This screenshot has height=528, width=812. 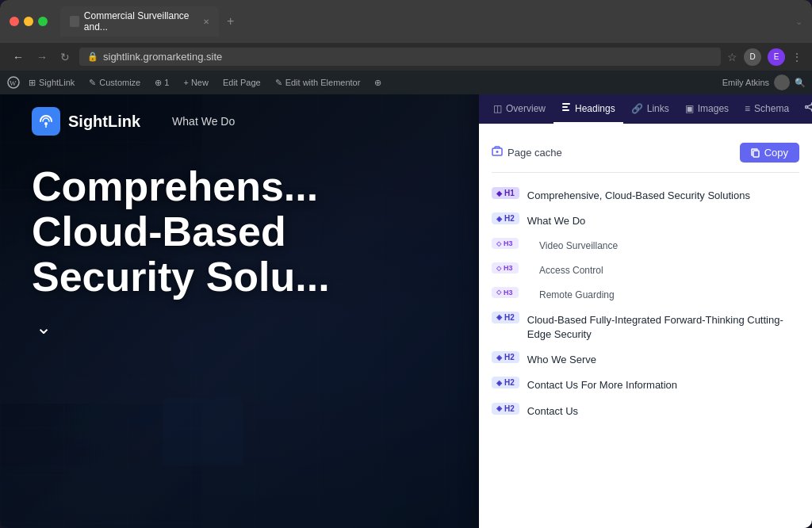 What do you see at coordinates (769, 152) in the screenshot?
I see `copy-button: Copy` at bounding box center [769, 152].